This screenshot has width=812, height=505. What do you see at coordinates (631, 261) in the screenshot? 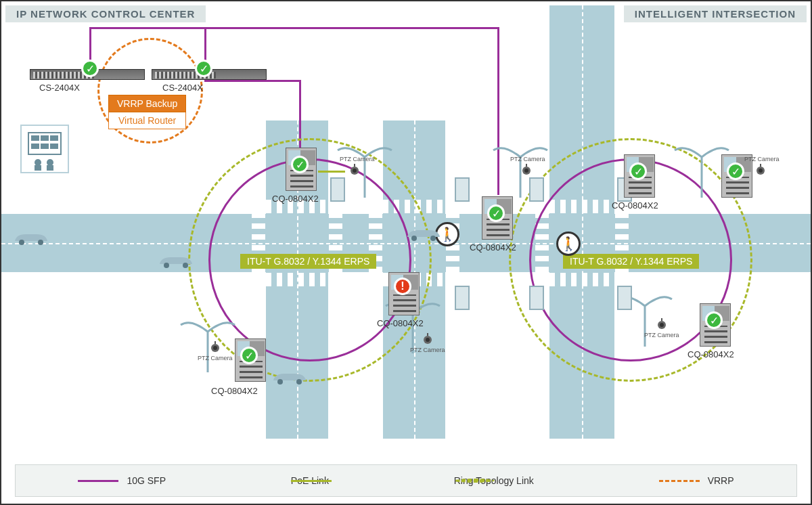
I see `erps-label-right: ITU-T G.8032 / Y.1344 ERPS` at bounding box center [631, 261].